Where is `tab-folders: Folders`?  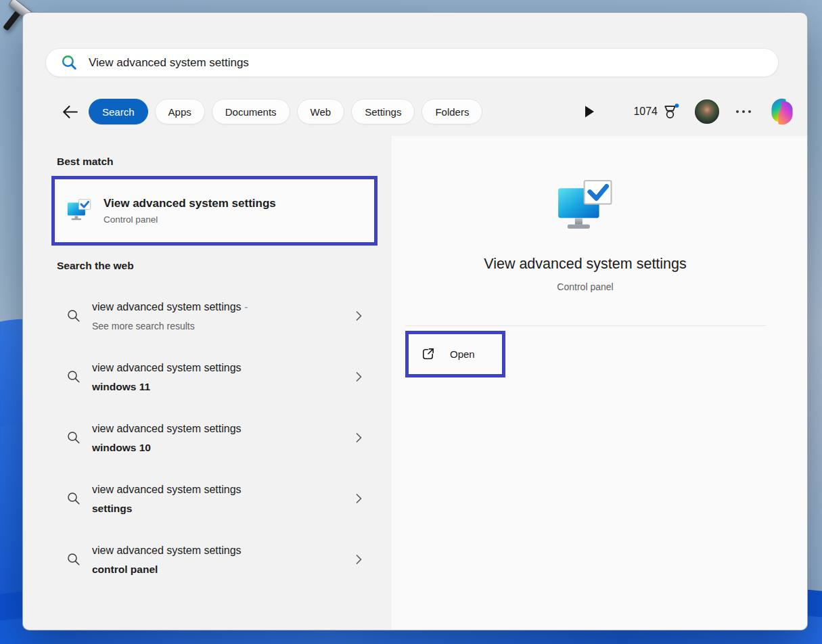
tab-folders: Folders is located at coordinates (452, 112).